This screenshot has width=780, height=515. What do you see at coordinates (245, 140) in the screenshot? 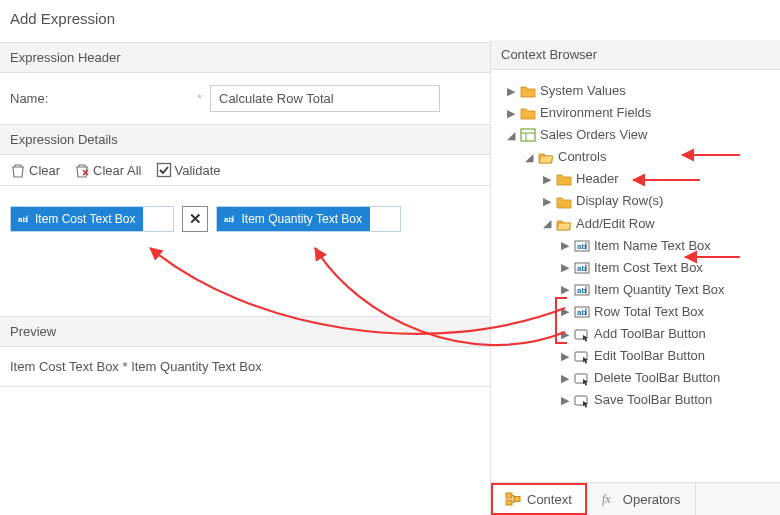
I see `section-expression-details: Expression Details` at bounding box center [245, 140].